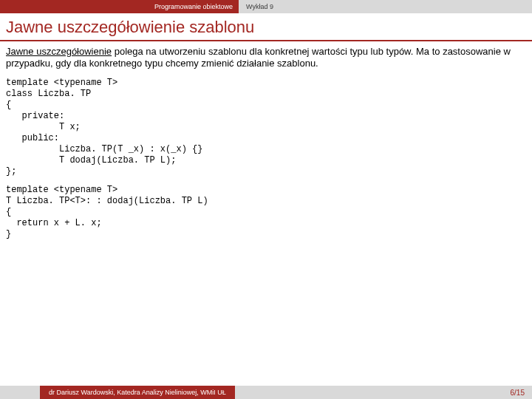 The width and height of the screenshot is (532, 399). Describe the element at coordinates (120, 7) in the screenshot. I see `course-label: Programowanie obiektowe` at that location.